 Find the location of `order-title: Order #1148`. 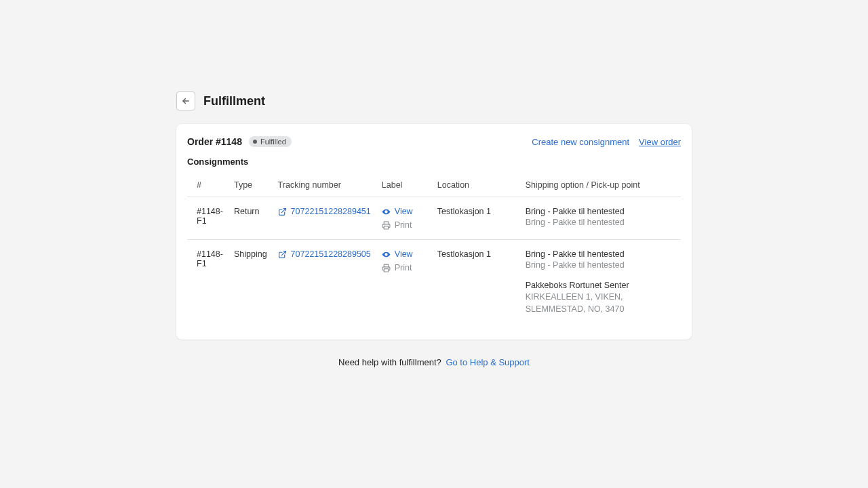

order-title: Order #1148 is located at coordinates (214, 142).